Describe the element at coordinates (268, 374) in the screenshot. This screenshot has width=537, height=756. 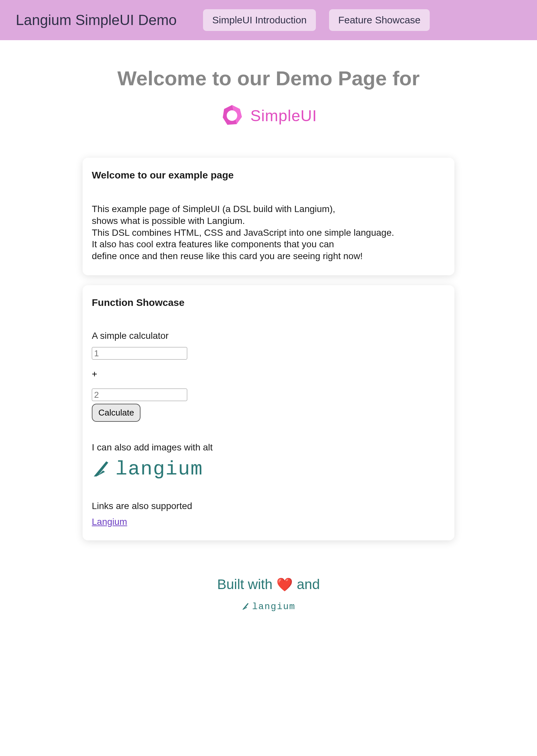
I see `plus-sign: +` at that location.